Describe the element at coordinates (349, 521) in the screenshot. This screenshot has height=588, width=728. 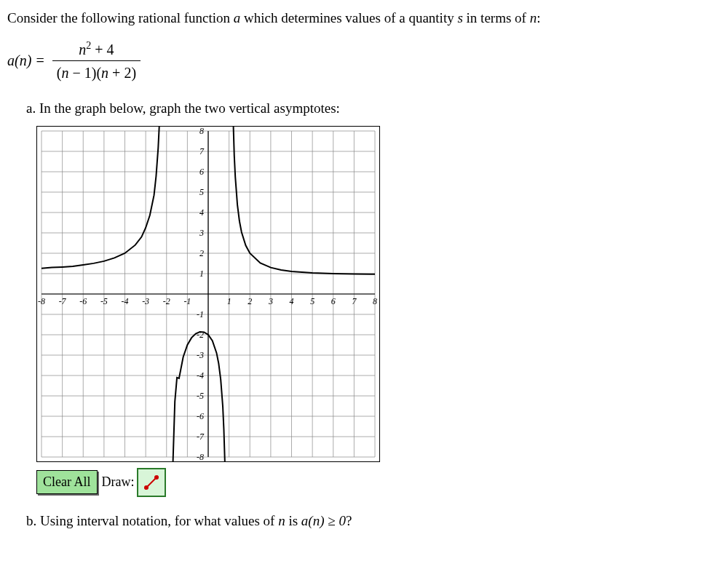
I see `part-b-suffix: ?` at that location.